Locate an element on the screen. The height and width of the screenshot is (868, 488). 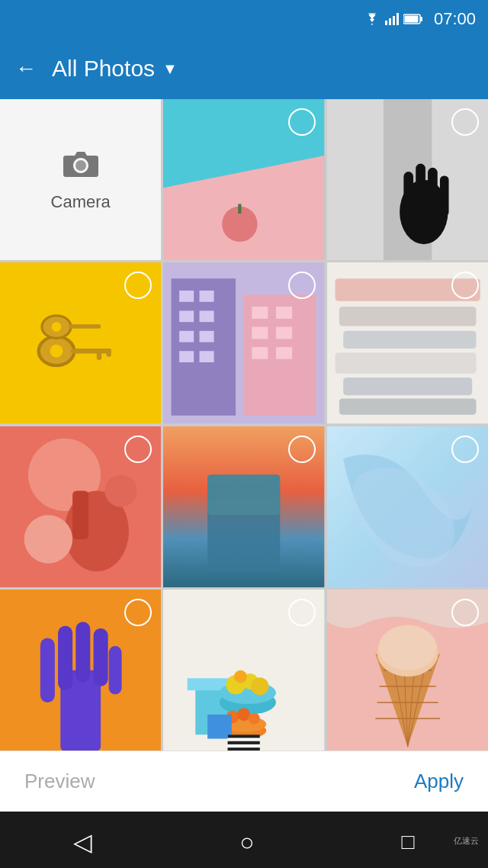
status-time: 07:00 is located at coordinates (454, 19).